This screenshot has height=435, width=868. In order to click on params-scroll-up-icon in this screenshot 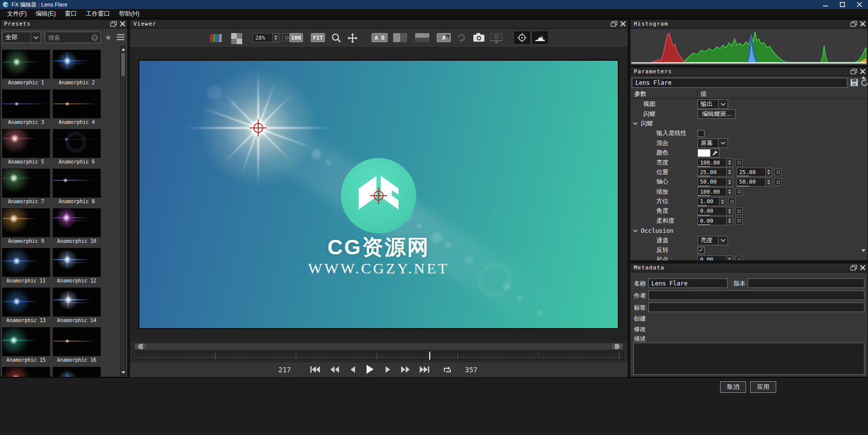, I will do `click(863, 73)`.